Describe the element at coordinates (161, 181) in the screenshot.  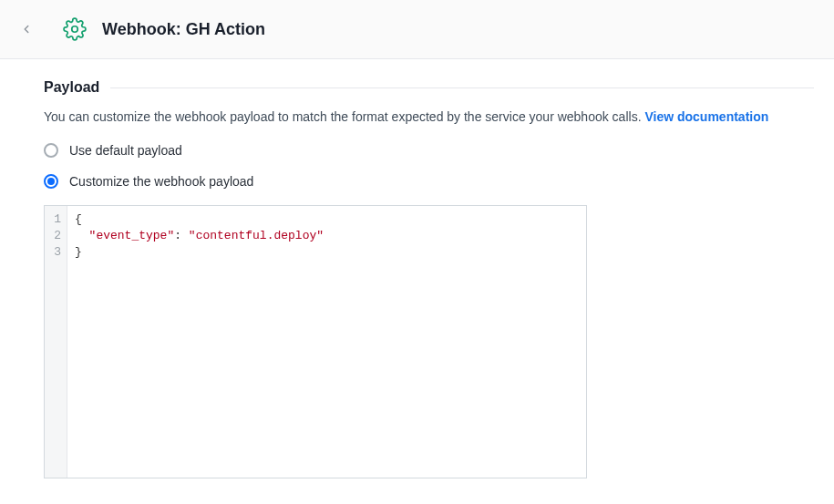
I see `radio-label: Customize the webhook payload` at that location.